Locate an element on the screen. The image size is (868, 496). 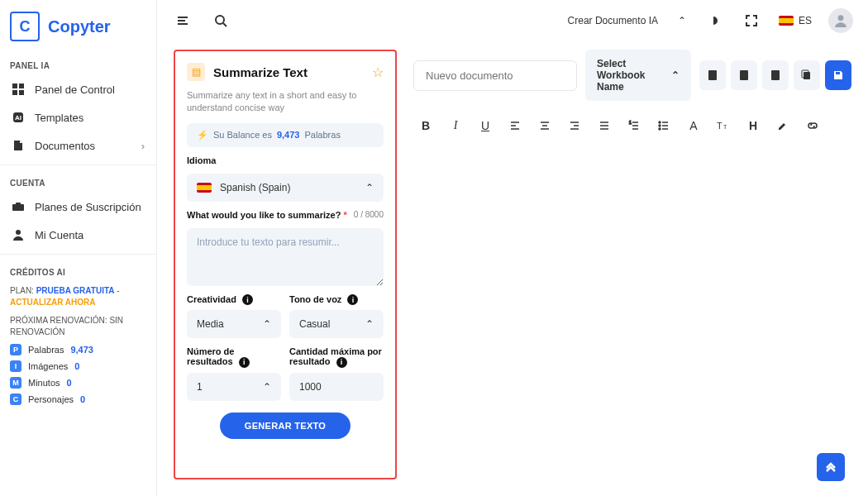
underline-button: U is located at coordinates (485, 126).